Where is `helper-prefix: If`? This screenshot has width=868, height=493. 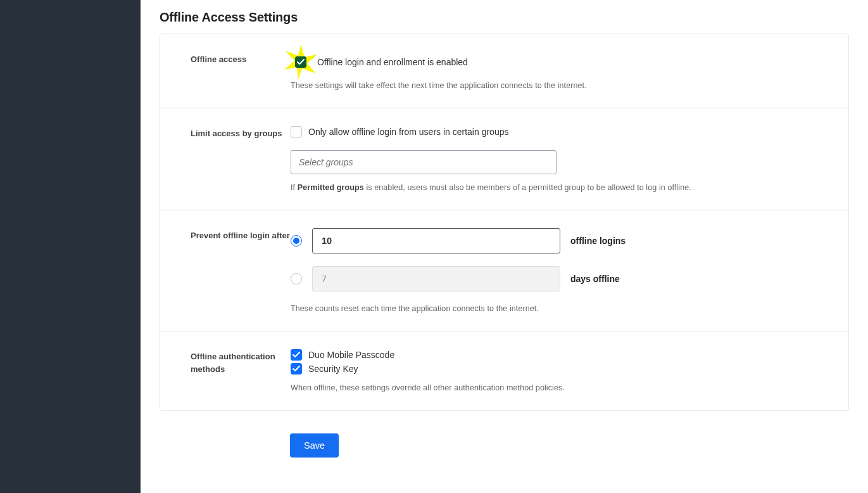 helper-prefix: If is located at coordinates (294, 188).